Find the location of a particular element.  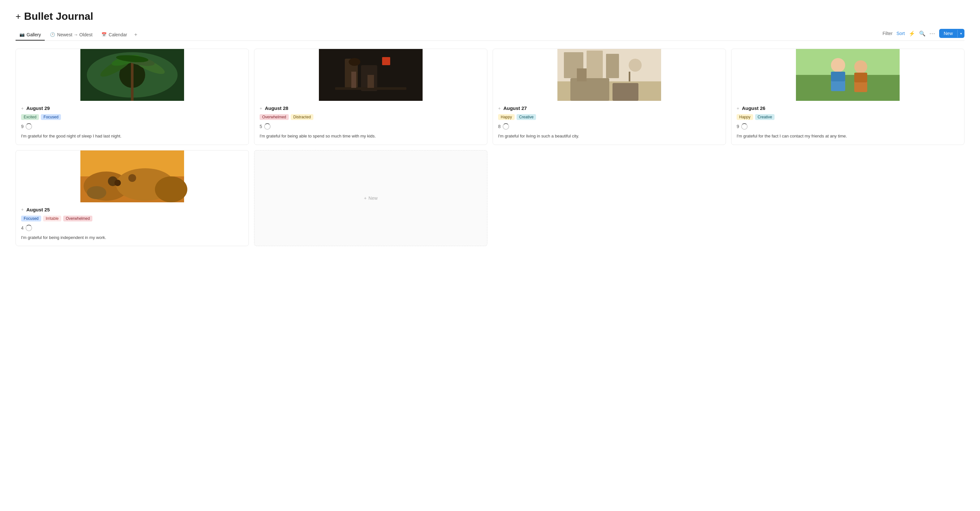

card-text-aug29: I'm grateful for the good night of sleep… is located at coordinates (132, 136).